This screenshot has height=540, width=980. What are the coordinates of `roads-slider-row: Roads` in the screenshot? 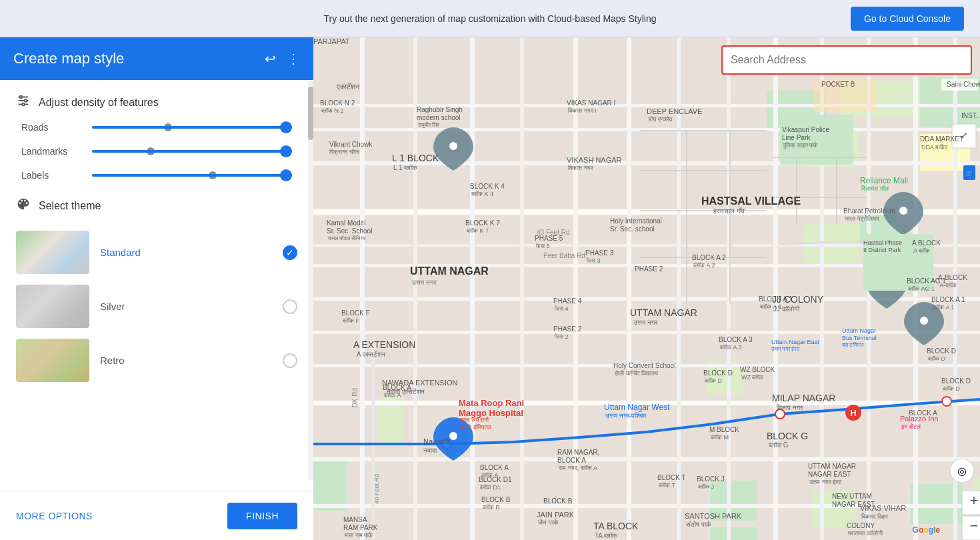 It's located at (157, 127).